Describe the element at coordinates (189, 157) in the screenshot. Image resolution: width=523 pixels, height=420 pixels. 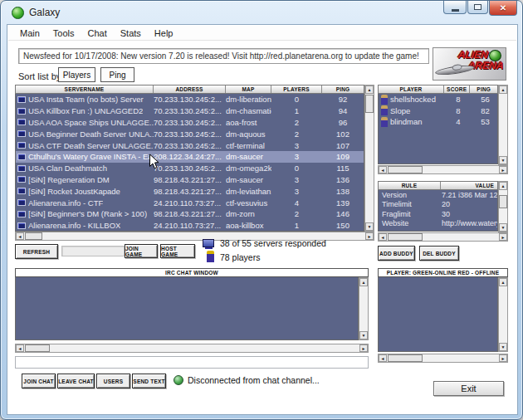
I see `server-row: Cthulhu's Watery Grave INSTA - Ea...208.…` at that location.